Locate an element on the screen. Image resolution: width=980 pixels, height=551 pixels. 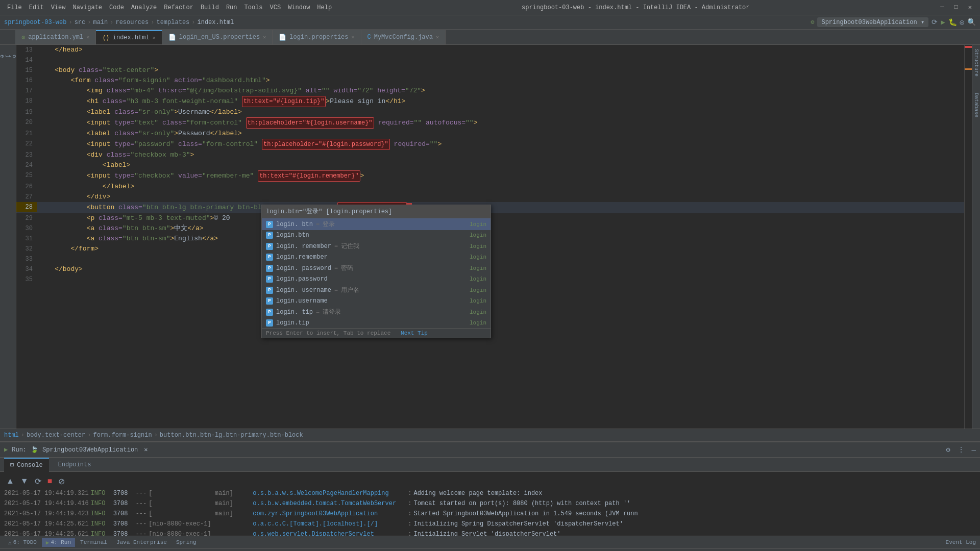
tab-application-yml: ⚙ application.yml ✕ is located at coordinates (56, 37).